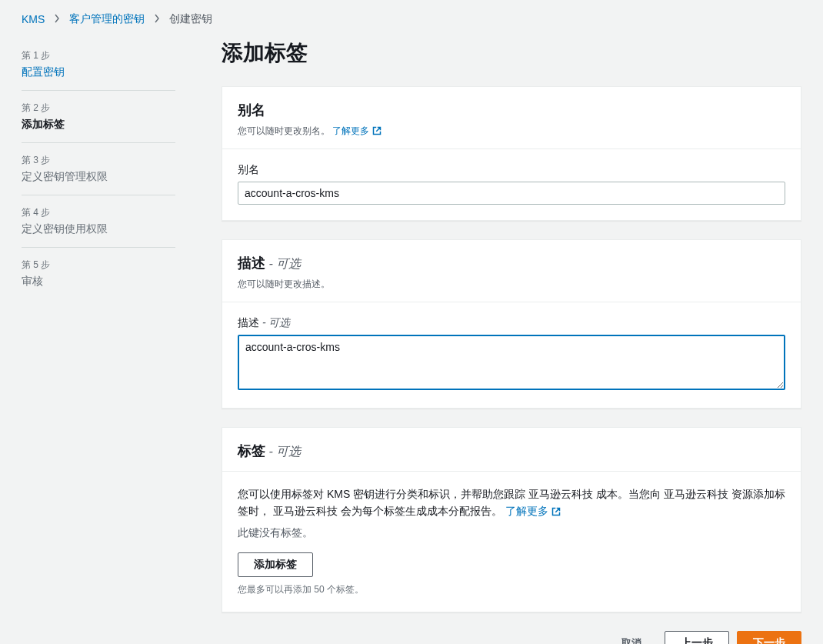 Image resolution: width=823 pixels, height=644 pixels. Describe the element at coordinates (98, 117) in the screenshot. I see `step-2: 第 2 步 添加标签` at that location.